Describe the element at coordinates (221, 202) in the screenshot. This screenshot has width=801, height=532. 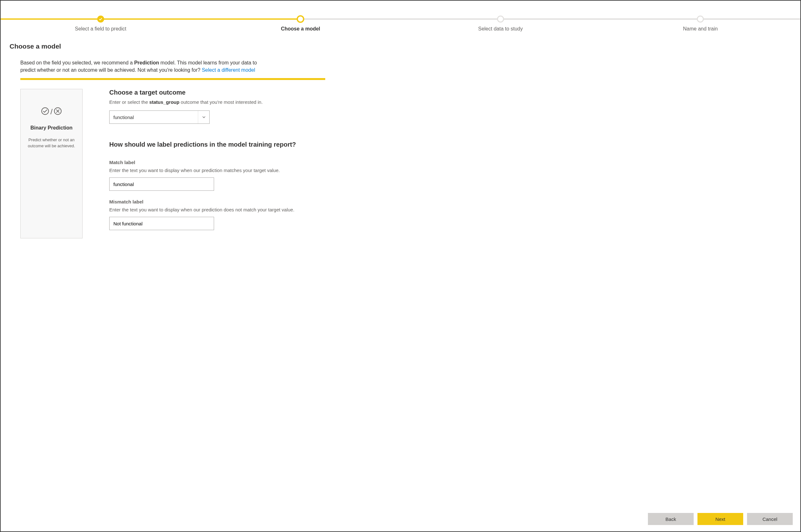
I see `mismatch-label: Mismatch label` at that location.